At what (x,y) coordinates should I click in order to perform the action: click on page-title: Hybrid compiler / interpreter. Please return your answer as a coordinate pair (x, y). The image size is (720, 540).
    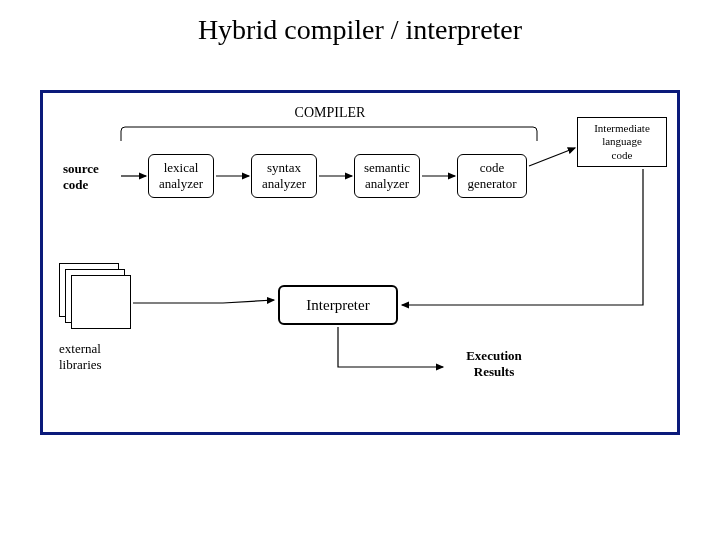
    Looking at the image, I should click on (360, 30).